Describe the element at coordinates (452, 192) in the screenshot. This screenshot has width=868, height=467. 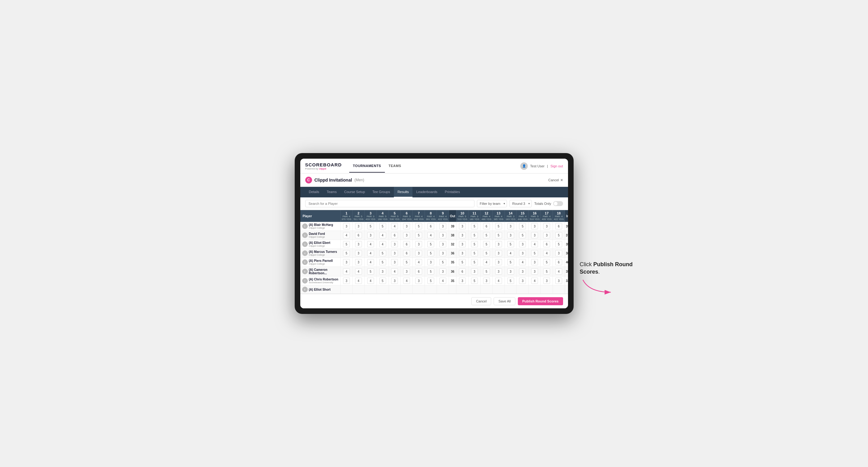
I see `tab-printables: Printables` at that location.